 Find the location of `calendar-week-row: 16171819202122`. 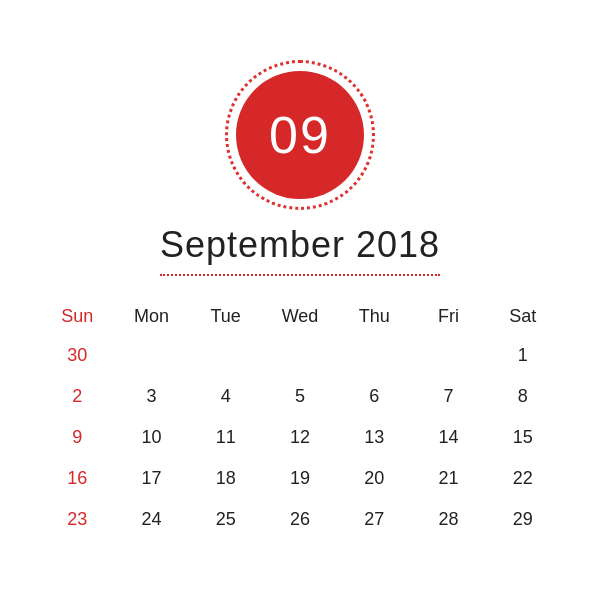

calendar-week-row: 16171819202122 is located at coordinates (300, 478).